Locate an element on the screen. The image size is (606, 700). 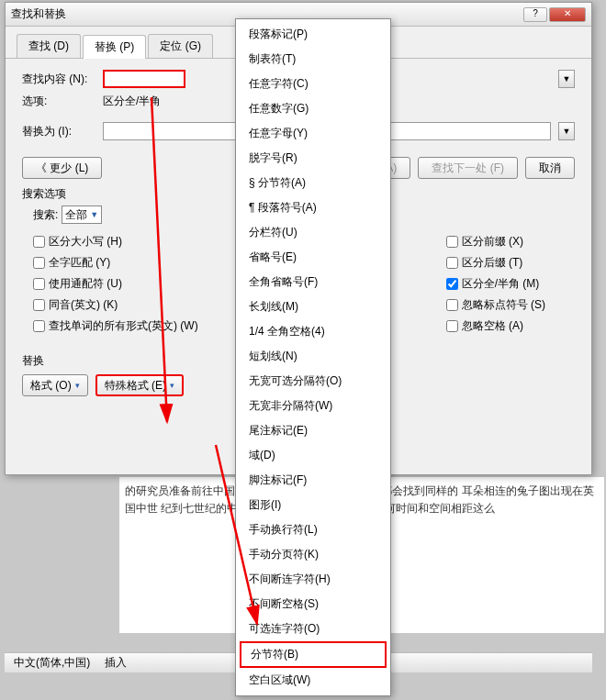
checkbox-option: 查找单词的所有形式(英文) (W) is located at coordinates (116, 327).